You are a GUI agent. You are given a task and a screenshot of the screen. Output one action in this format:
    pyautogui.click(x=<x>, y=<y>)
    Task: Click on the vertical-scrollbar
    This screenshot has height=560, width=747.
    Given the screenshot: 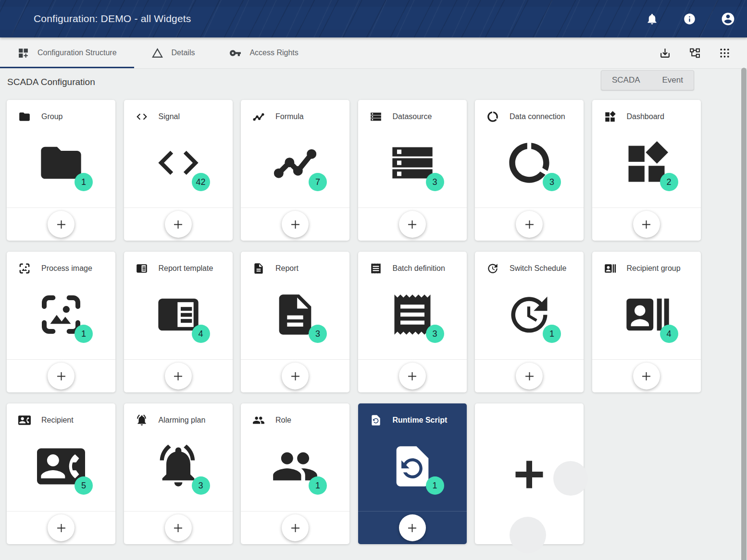 What is the action you would take?
    pyautogui.click(x=744, y=314)
    